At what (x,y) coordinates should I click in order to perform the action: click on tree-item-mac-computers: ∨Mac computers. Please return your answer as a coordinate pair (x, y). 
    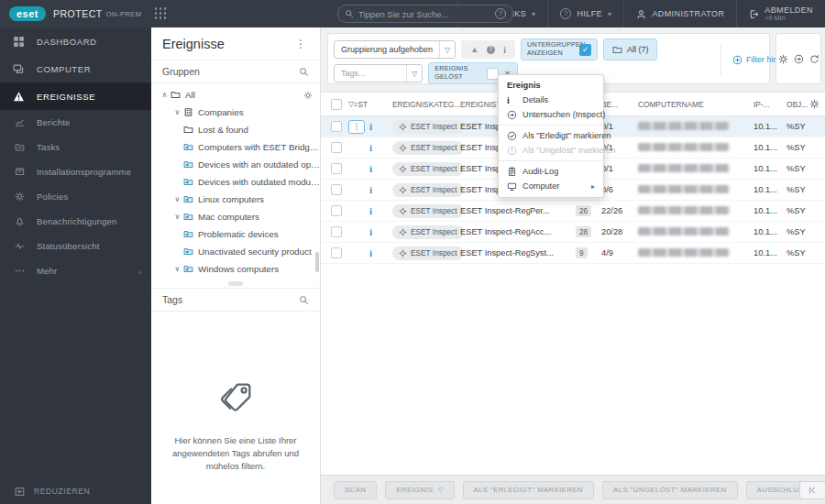
    Looking at the image, I should click on (236, 216).